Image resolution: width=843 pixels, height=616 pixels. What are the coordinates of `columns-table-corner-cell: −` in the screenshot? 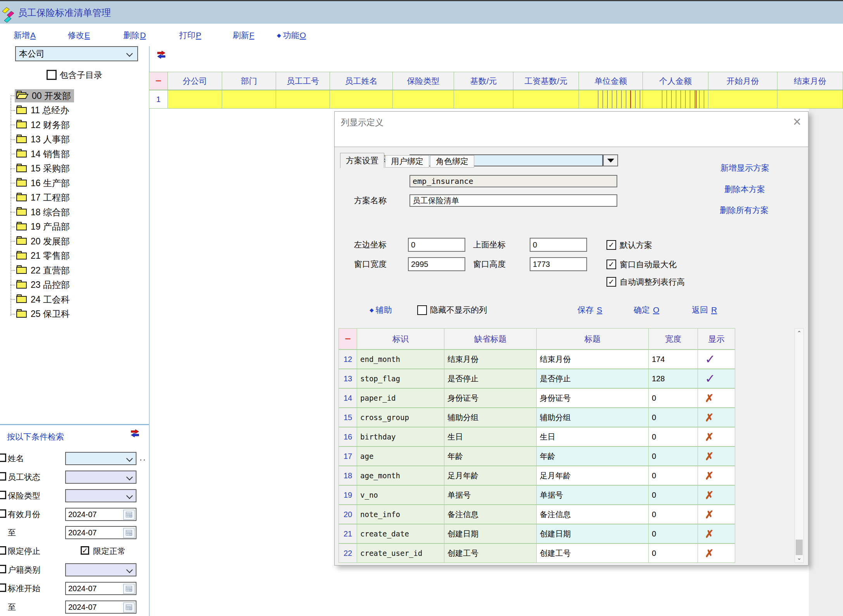 It's located at (348, 339).